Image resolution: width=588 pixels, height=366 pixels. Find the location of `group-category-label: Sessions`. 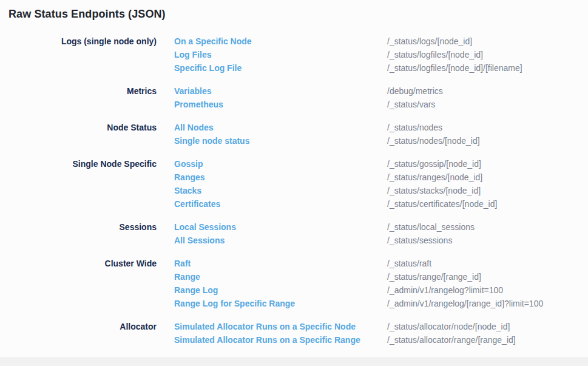

group-category-label: Sessions is located at coordinates (83, 227).